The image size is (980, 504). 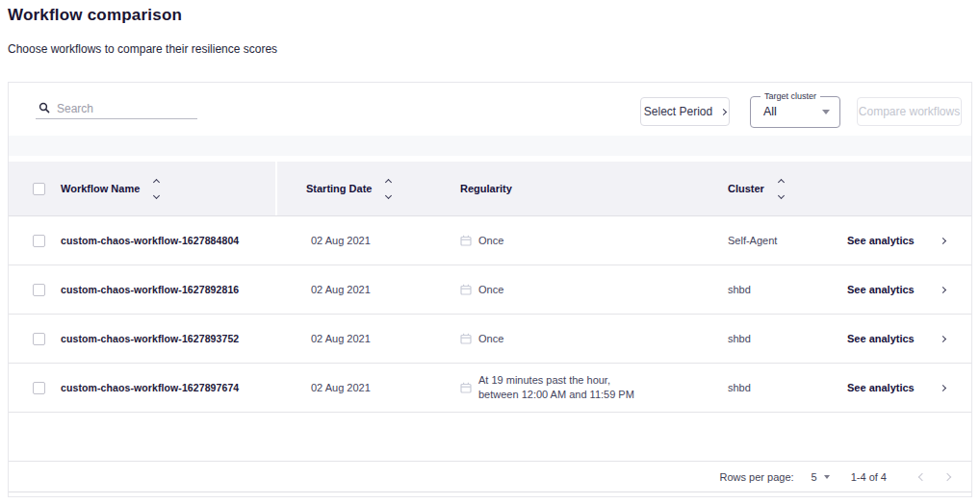 What do you see at coordinates (547, 388) in the screenshot?
I see `regularity-cell: At 19 minutes past the hour, between 12:…` at bounding box center [547, 388].